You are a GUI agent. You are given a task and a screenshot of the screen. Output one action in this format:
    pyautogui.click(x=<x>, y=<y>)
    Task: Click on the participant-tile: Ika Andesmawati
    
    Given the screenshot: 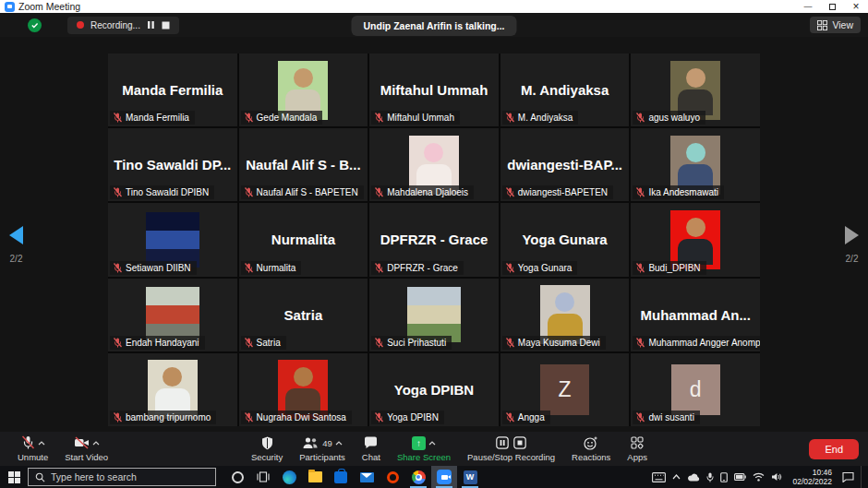 What is the action you would take?
    pyautogui.click(x=695, y=164)
    